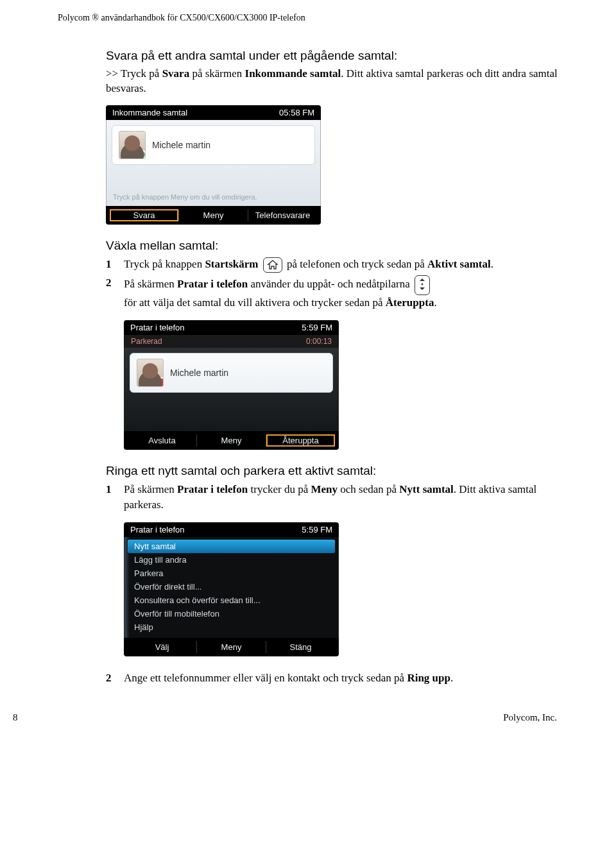  I want to click on para-answer-second: >> Tryck på Svara på skärmen Inkommande …, so click(332, 81).